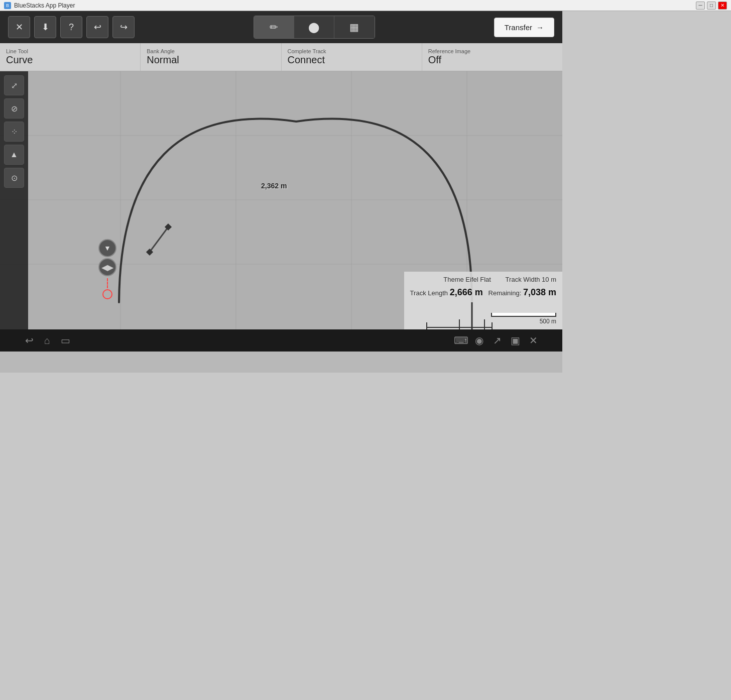 This screenshot has height=700, width=731. I want to click on scale-line, so click(524, 315).